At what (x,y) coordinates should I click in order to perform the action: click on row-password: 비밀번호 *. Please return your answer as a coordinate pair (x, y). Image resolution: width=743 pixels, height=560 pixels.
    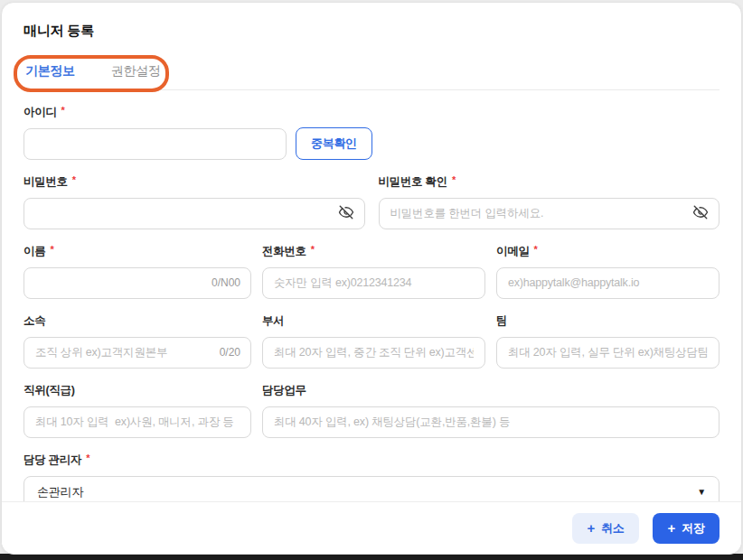
    Looking at the image, I should click on (372, 202).